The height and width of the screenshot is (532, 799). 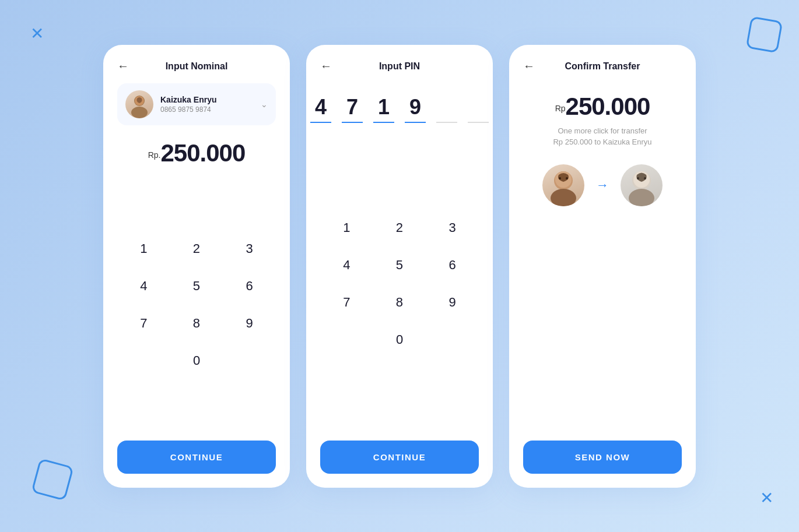 I want to click on deco-square-topright, so click(x=765, y=35).